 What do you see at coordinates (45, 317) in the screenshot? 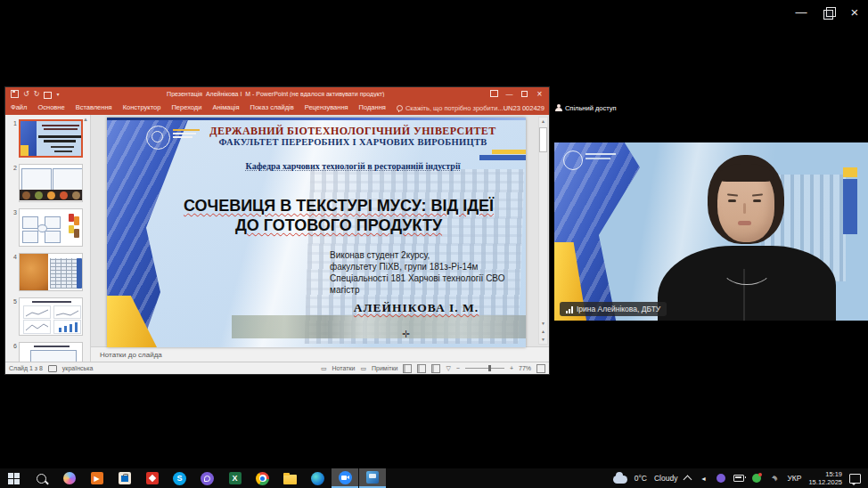
I see `thumbnail-row-5: 5` at bounding box center [45, 317].